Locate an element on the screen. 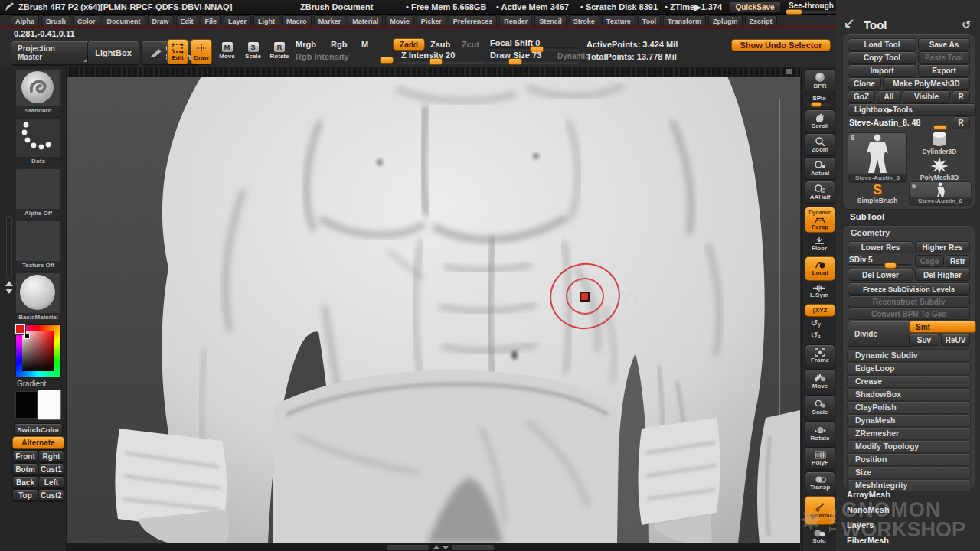 This screenshot has height=551, width=980. quicksave-button: QuickSave is located at coordinates (755, 7).